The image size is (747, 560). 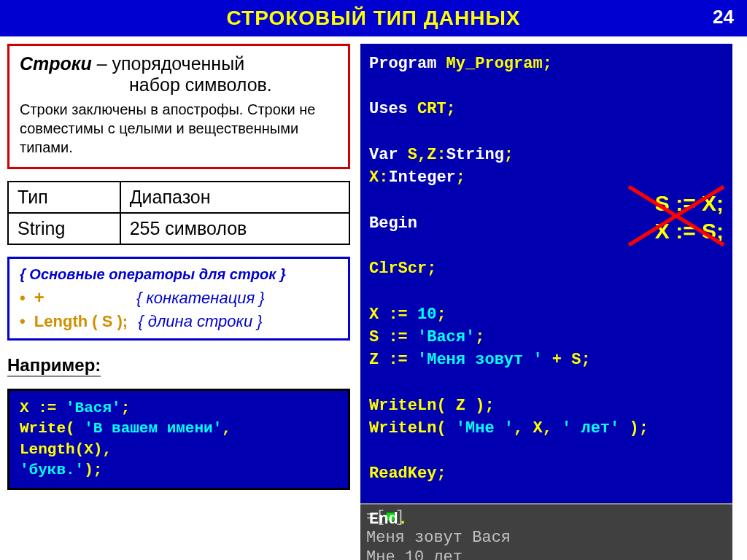 I want to click on code-line: WriteLn( 'Мне ', X, ' лет' );, so click(x=549, y=429).